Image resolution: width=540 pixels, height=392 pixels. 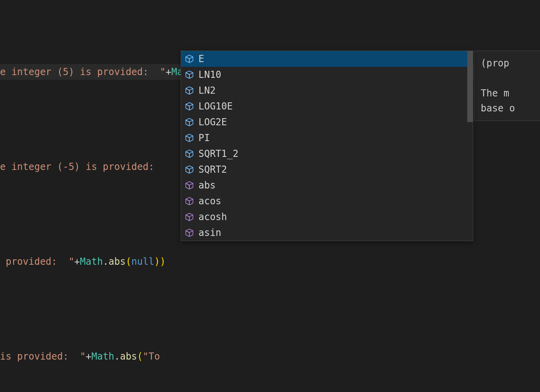 What do you see at coordinates (80, 167) in the screenshot?
I see `string-token: e integer (-5) is provided:` at bounding box center [80, 167].